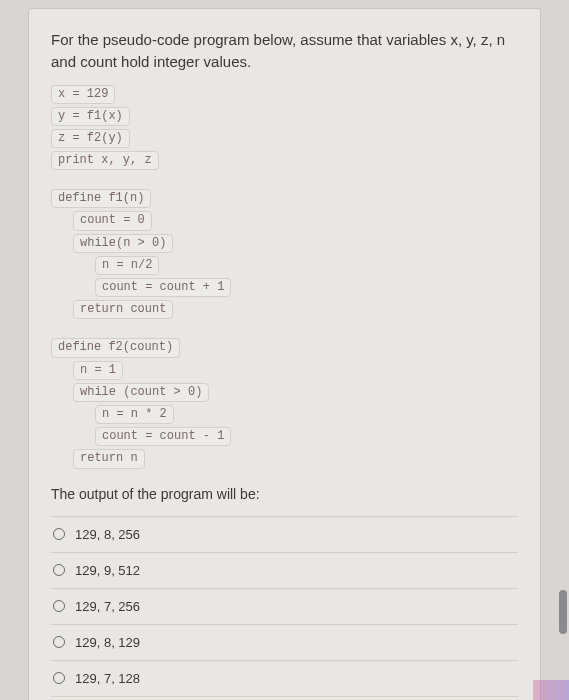  Describe the element at coordinates (90, 116) in the screenshot. I see `code-line: y = f1(x)` at that location.